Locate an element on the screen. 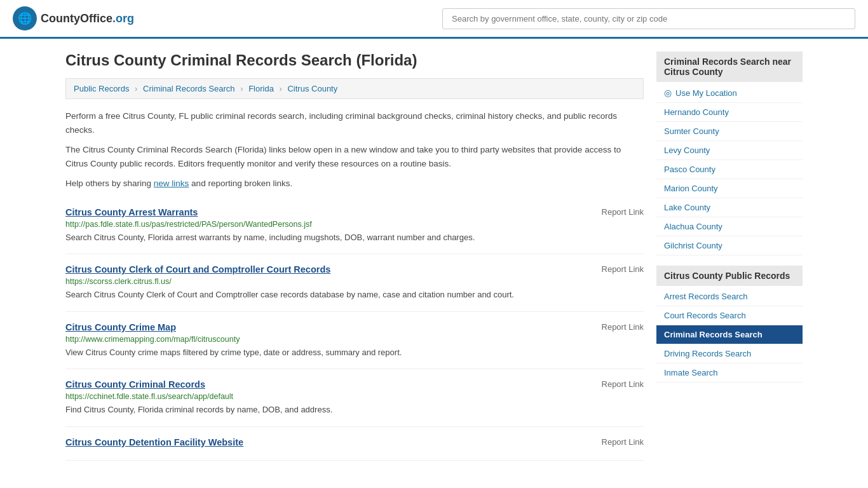 Image resolution: width=868 pixels, height=488 pixels. hernando-county-link: Hernando County is located at coordinates (696, 112).